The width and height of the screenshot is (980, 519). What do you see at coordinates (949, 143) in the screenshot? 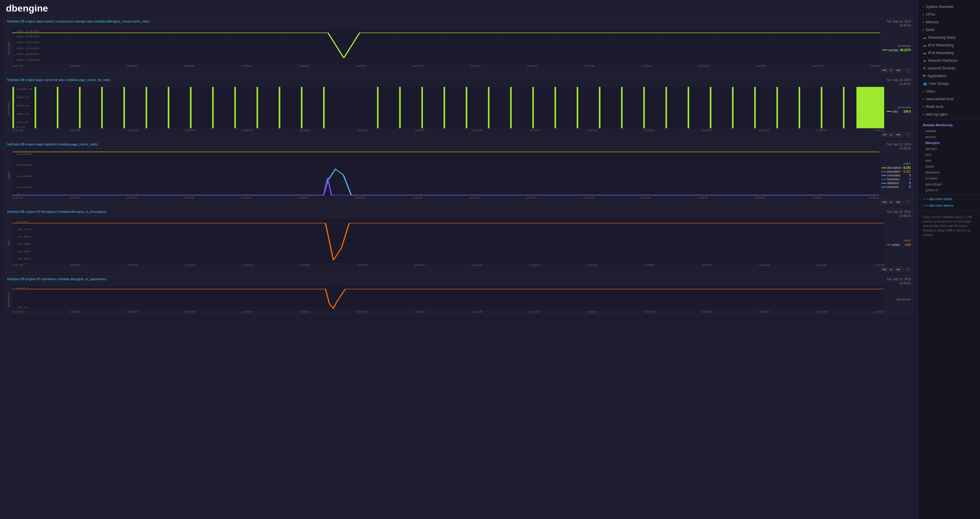
I see `sidebar-sub-dbengine: dbengine` at bounding box center [949, 143].